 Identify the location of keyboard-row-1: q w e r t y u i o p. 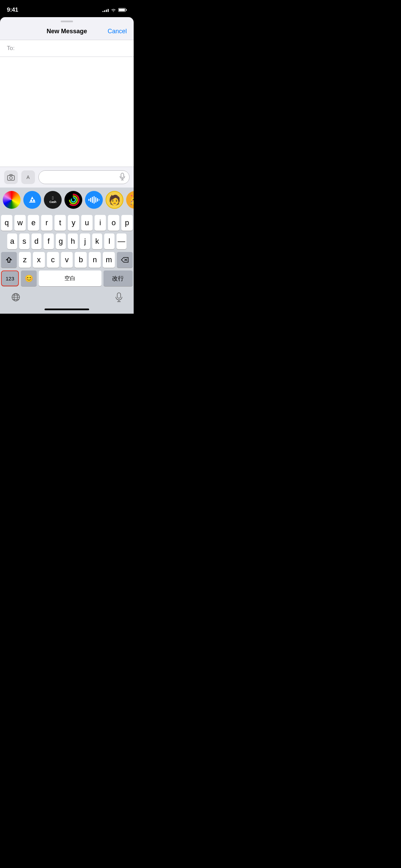
(67, 223).